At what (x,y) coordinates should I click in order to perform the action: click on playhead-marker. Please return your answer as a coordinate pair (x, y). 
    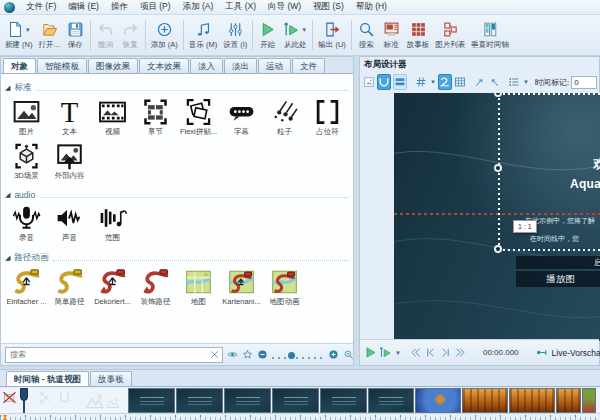
    Looking at the image, I should click on (24, 401).